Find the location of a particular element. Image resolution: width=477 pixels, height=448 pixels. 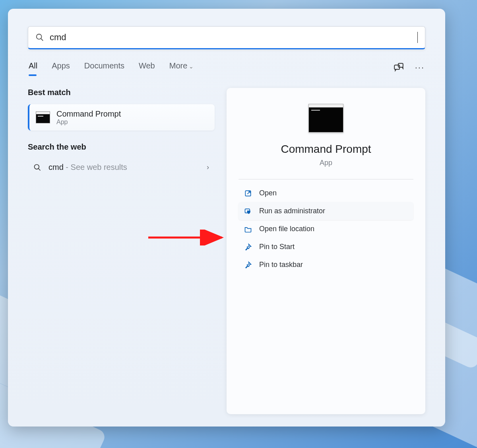

tab-all: All is located at coordinates (33, 68).